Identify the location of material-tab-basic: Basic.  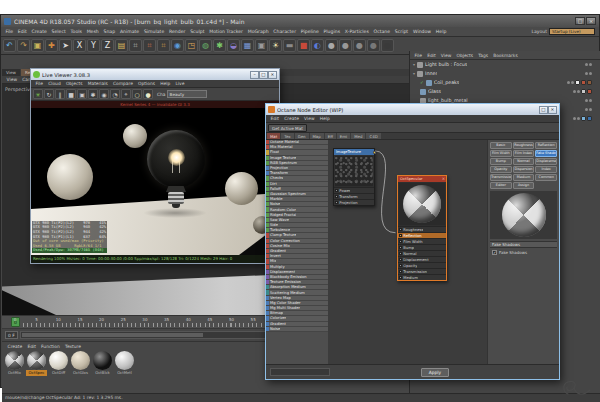
(501, 146).